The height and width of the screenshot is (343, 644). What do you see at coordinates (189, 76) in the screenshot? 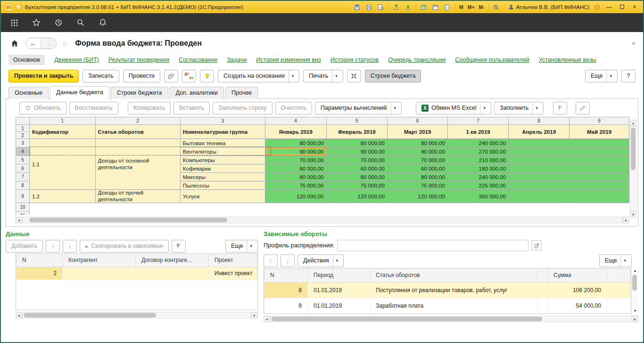
I see `dt-kt-button: ДтКт` at bounding box center [189, 76].